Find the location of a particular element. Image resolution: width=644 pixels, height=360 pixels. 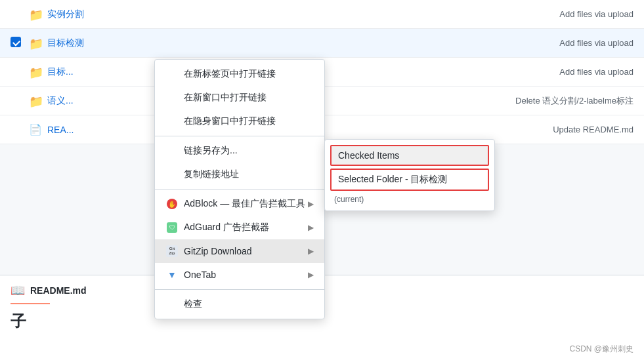

book-icon: 📖 is located at coordinates (18, 290).